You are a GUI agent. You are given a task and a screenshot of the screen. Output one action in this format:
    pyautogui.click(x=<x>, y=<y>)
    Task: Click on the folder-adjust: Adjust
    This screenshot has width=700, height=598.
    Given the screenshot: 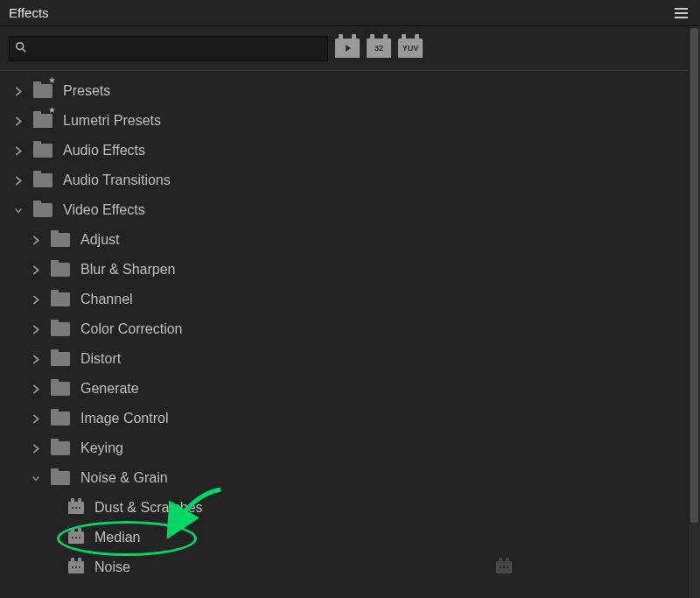 What is the action you would take?
    pyautogui.click(x=350, y=240)
    